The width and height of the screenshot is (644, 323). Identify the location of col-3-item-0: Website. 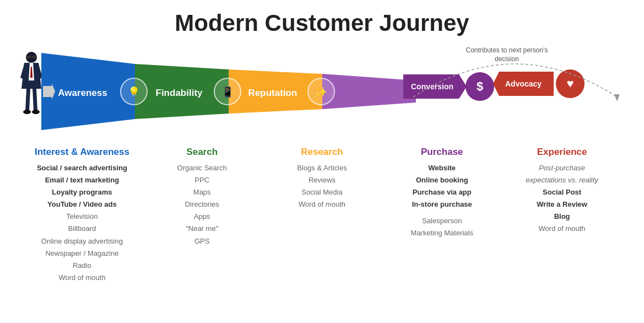
(442, 168).